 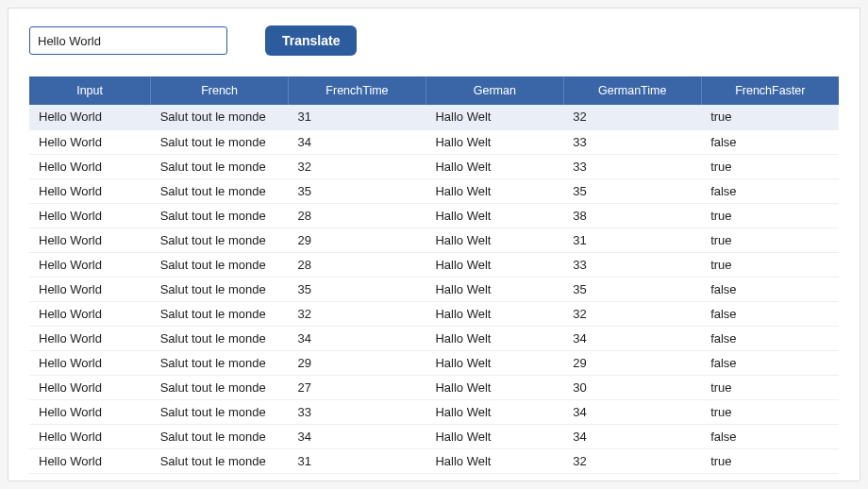 What do you see at coordinates (220, 91) in the screenshot?
I see `col-header-french: French` at bounding box center [220, 91].